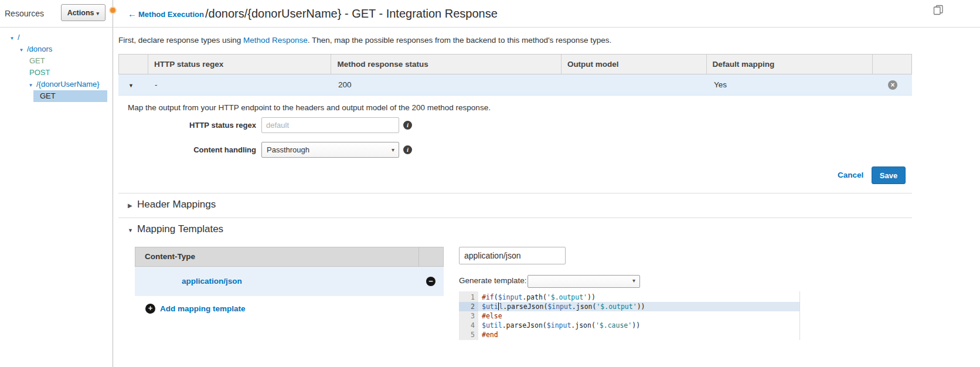  I want to click on add-icon: +, so click(150, 308).